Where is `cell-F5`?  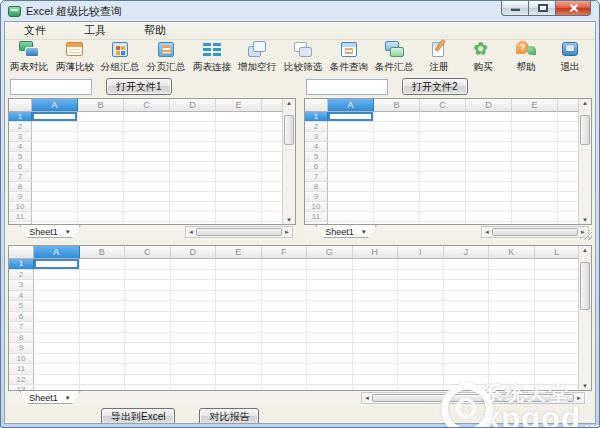 cell-F5 is located at coordinates (285, 306).